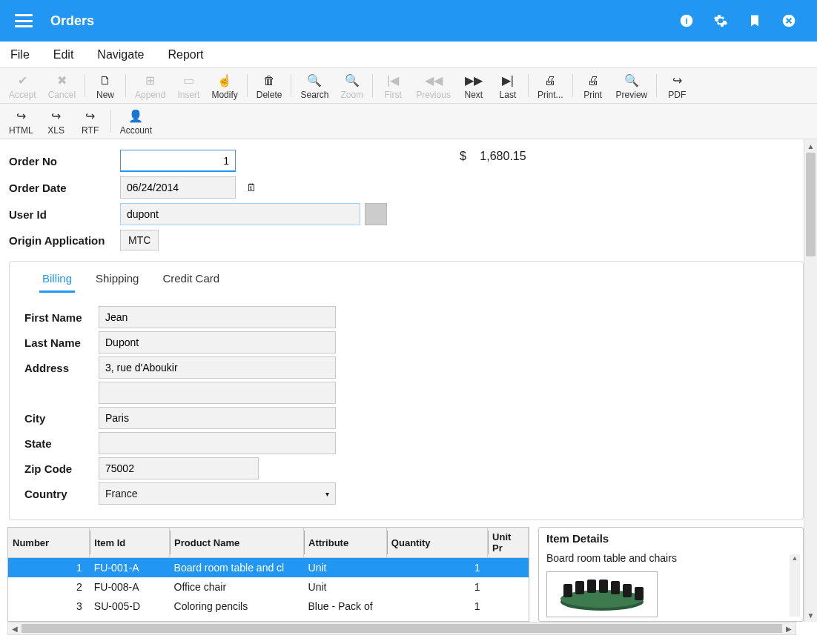 The width and height of the screenshot is (817, 644). I want to click on menu-navigate: Navigate, so click(120, 55).